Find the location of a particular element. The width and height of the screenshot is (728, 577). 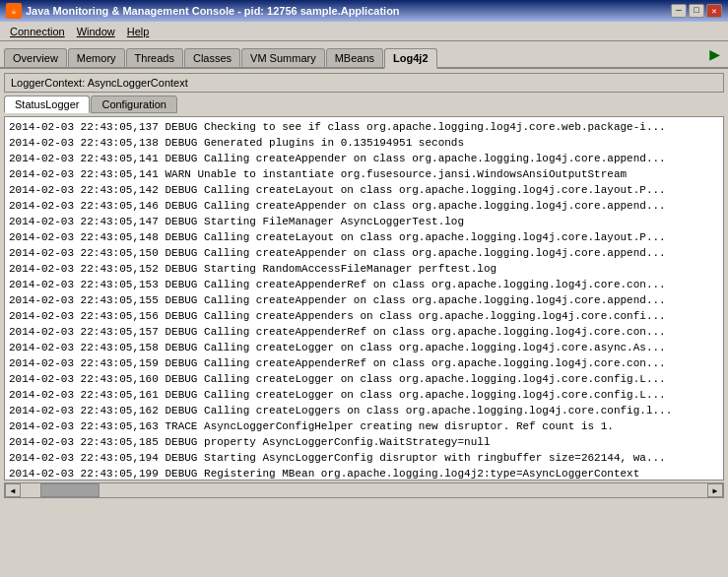

log-line: 2014-02-03 22:43:05,156 DEBUG Calling cr… is located at coordinates (364, 316).